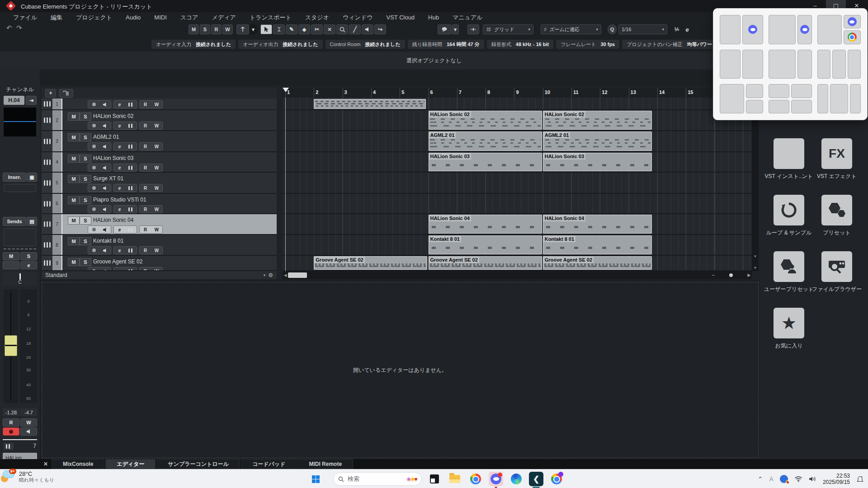 The height and width of the screenshot is (488, 868). I want to click on strip-record-button, so click(11, 432).